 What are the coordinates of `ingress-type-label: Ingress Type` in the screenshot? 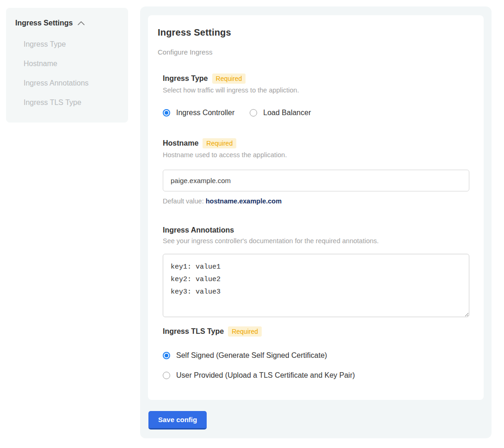 It's located at (185, 79).